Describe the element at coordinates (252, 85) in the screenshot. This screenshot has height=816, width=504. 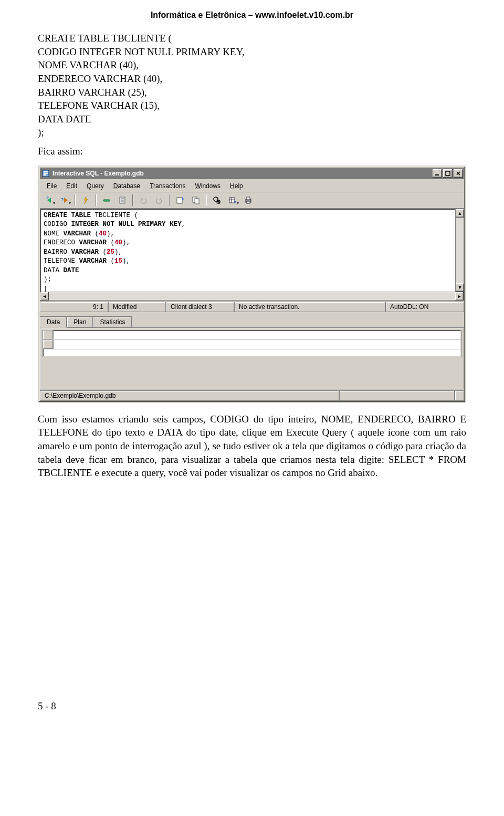
I see `sql-code-block: CREATE TABLE TBCLIENTE ( CODIGO INTEGER …` at that location.